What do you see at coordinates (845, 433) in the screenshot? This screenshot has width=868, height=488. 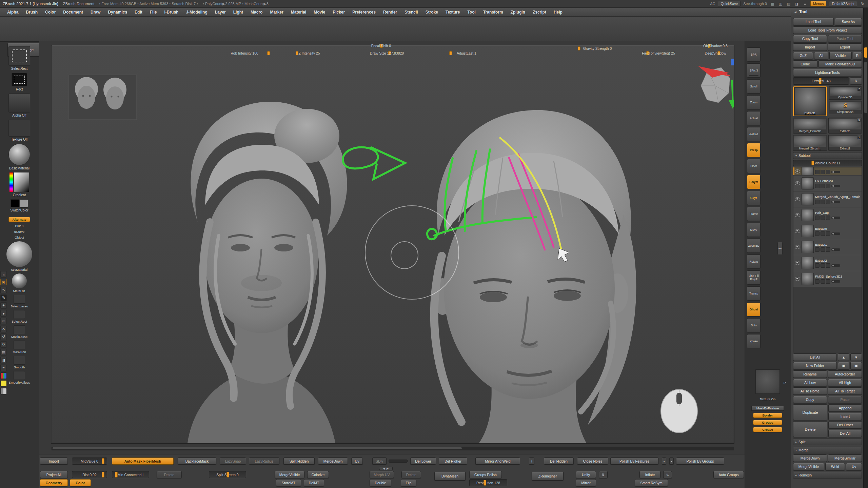 I see `del-all-button: Del All` at bounding box center [845, 433].